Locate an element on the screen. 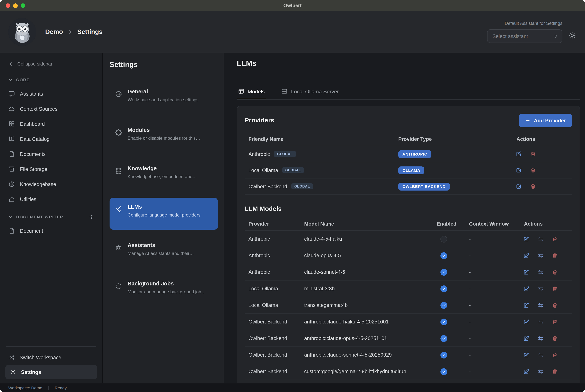 The image size is (585, 392). llm-models-title: LLM Models is located at coordinates (408, 209).